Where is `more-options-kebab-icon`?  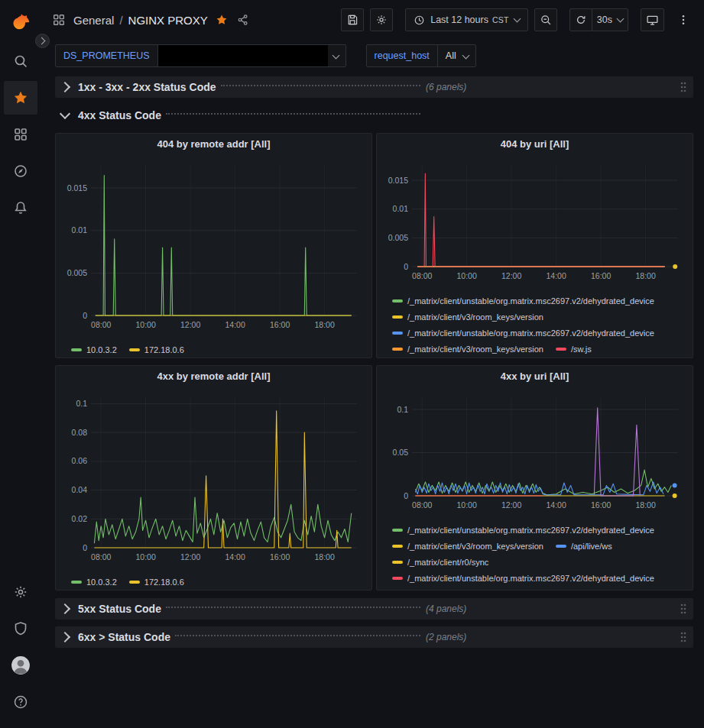
more-options-kebab-icon is located at coordinates (683, 20).